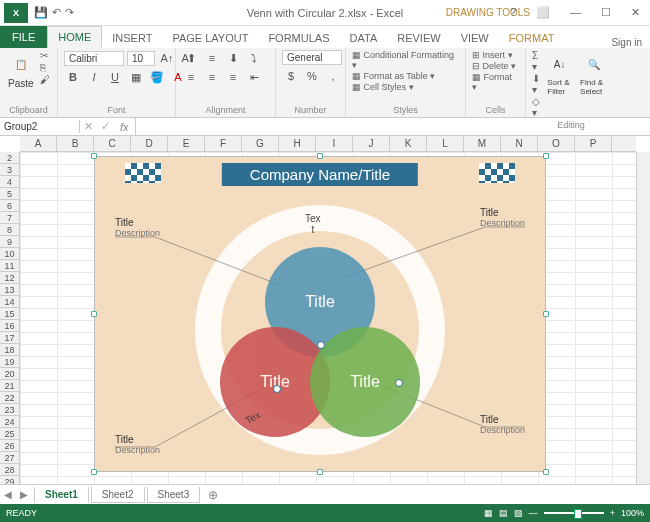 The height and width of the screenshot is (522, 650). What do you see at coordinates (10, 338) in the screenshot?
I see `row-header: 17` at bounding box center [10, 338].